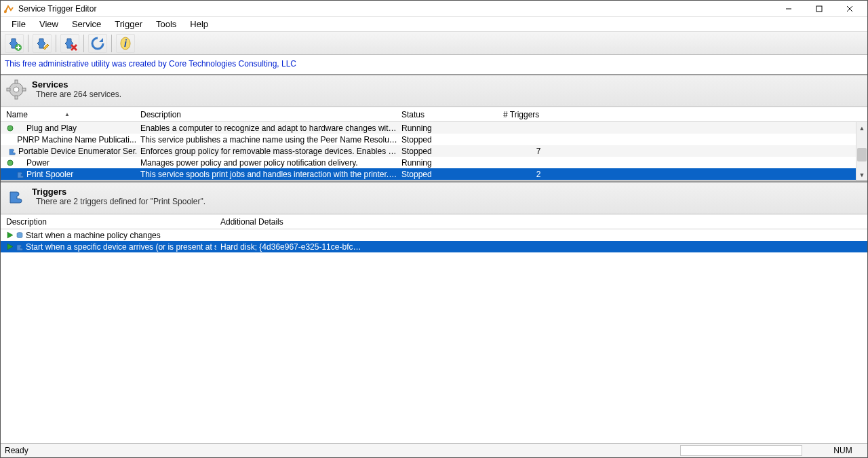 The image size is (868, 458). I want to click on trigger-row: Start when a specific device arrives (or…, so click(434, 247).